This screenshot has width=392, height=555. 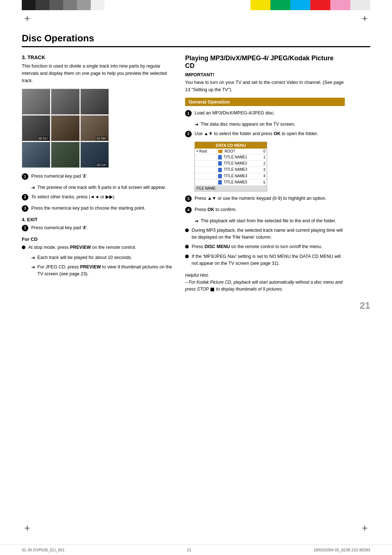 What do you see at coordinates (98, 73) in the screenshot?
I see `track-description: This function is used to divide a single…` at bounding box center [98, 73].